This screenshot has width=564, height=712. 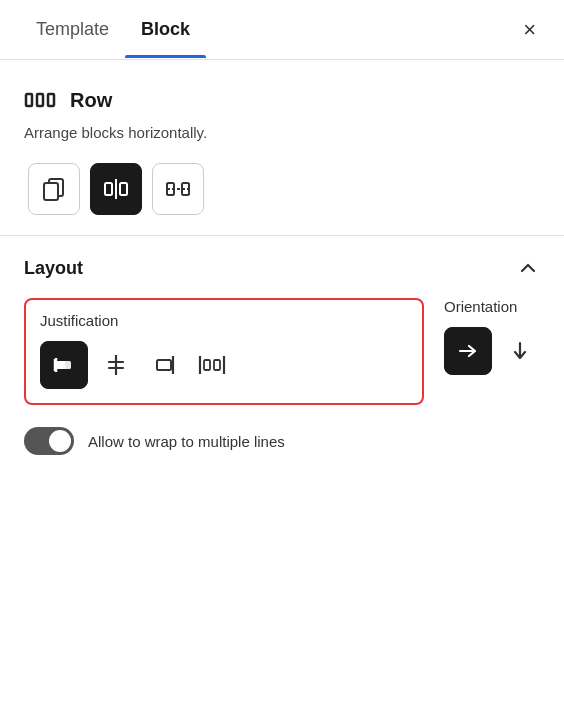 I want to click on toggle-slider, so click(x=49, y=441).